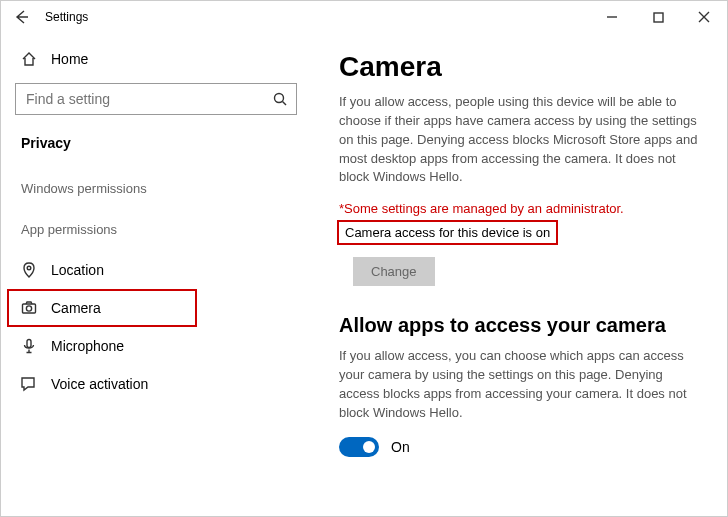 The height and width of the screenshot is (517, 728). I want to click on nav-microphone-label: Microphone, so click(88, 346).